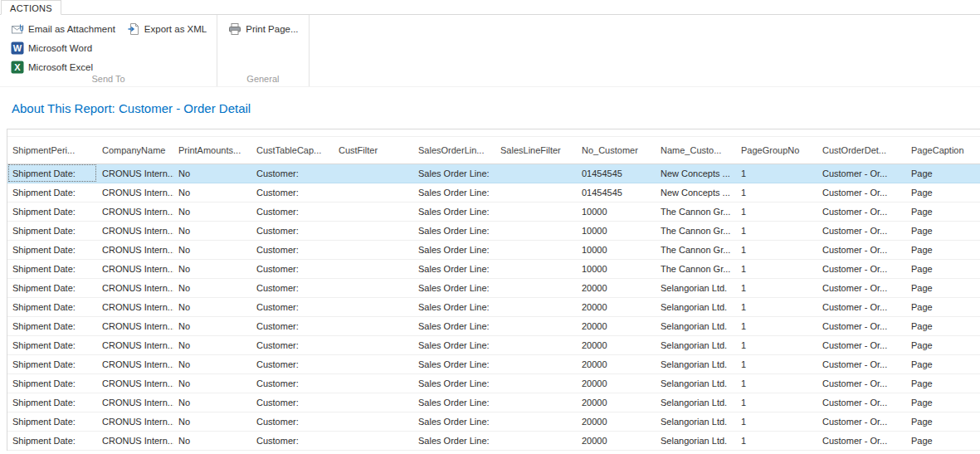 This screenshot has width=980, height=454. What do you see at coordinates (17, 67) in the screenshot?
I see `excel-icon: X` at bounding box center [17, 67].